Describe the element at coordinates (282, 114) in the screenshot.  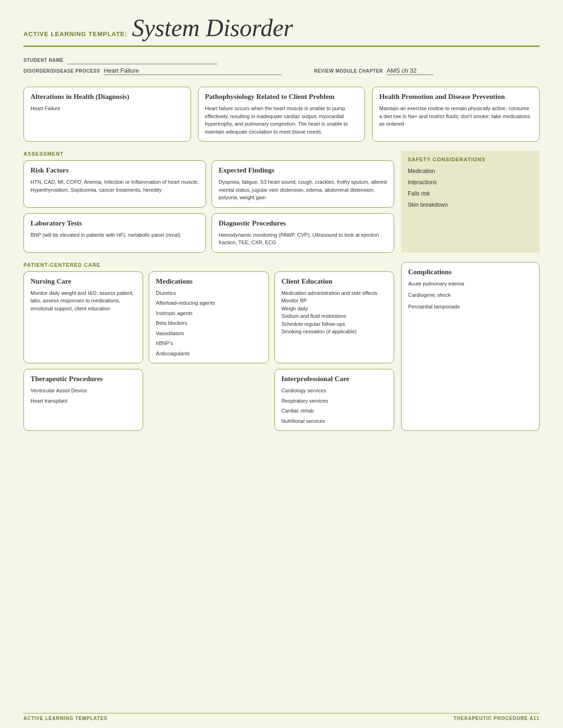
I see `top-boxes-section: Alterations in Health (Diagnosis) Heart …` at that location.